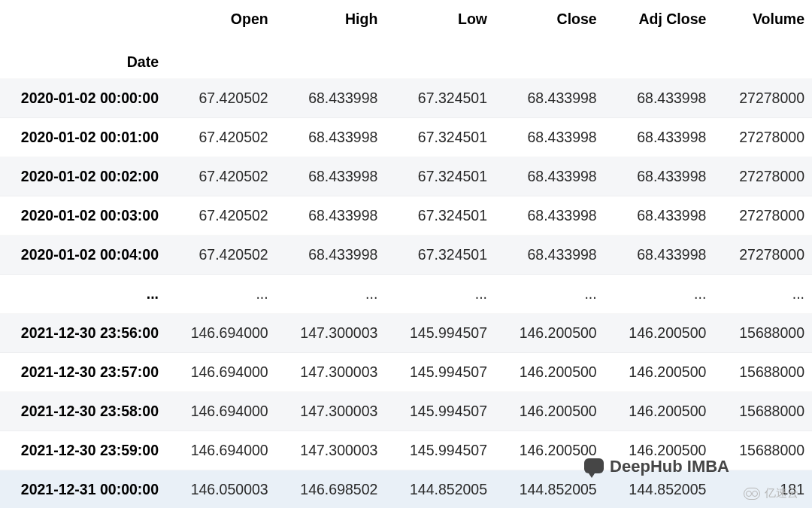 The height and width of the screenshot is (508, 812). I want to click on data-cell: 146.050003, so click(221, 489).